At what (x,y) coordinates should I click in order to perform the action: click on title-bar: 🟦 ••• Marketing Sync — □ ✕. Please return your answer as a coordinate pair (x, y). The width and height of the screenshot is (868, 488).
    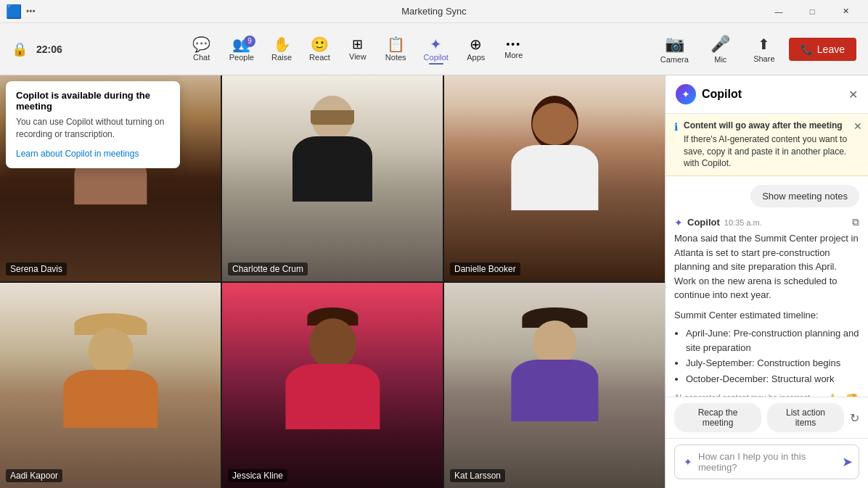
    Looking at the image, I should click on (434, 12).